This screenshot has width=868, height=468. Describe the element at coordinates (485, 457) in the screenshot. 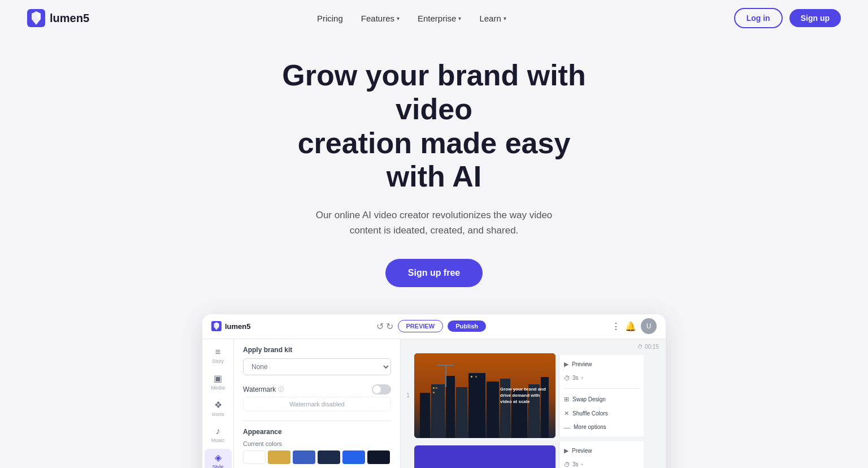

I see `blue-slide-content: Build trust with your clients and demons…` at that location.